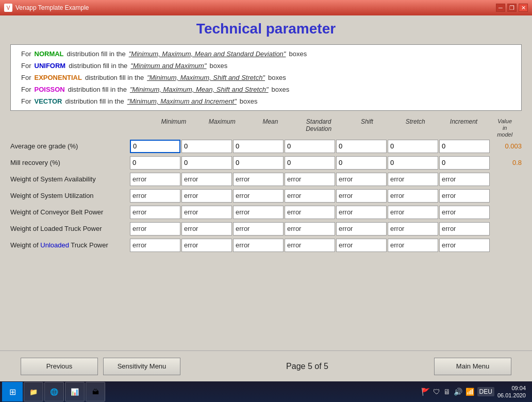 This screenshot has height=402, width=532. What do you see at coordinates (310, 245) in the screenshot?
I see `input-unloaded-truck-std` at bounding box center [310, 245].